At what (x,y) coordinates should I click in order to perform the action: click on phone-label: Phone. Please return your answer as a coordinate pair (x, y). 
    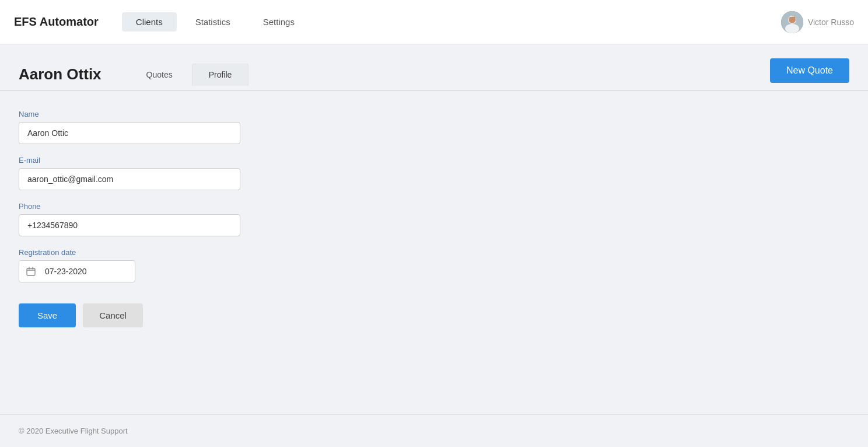
    Looking at the image, I should click on (434, 207).